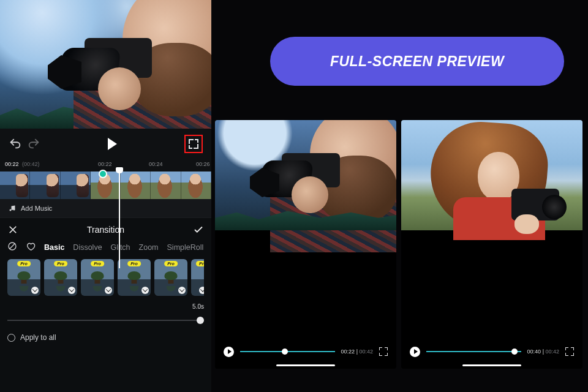 The height and width of the screenshot is (392, 588). Describe the element at coordinates (306, 352) in the screenshot. I see `player-controls-a: 00:22 | 00:42` at that location.